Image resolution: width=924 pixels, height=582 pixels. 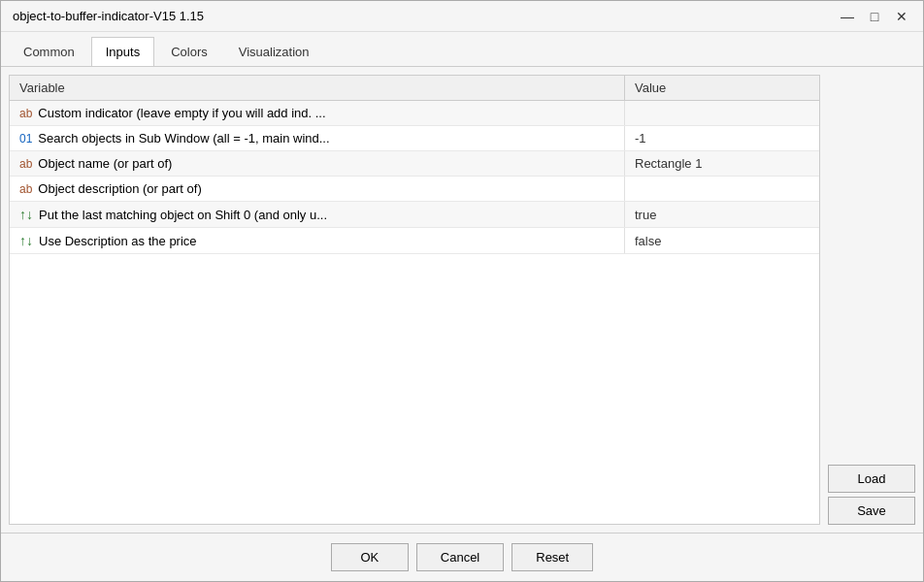 I want to click on variable-cell: ↑↓Put the last matching object on Shift …, so click(x=317, y=214).